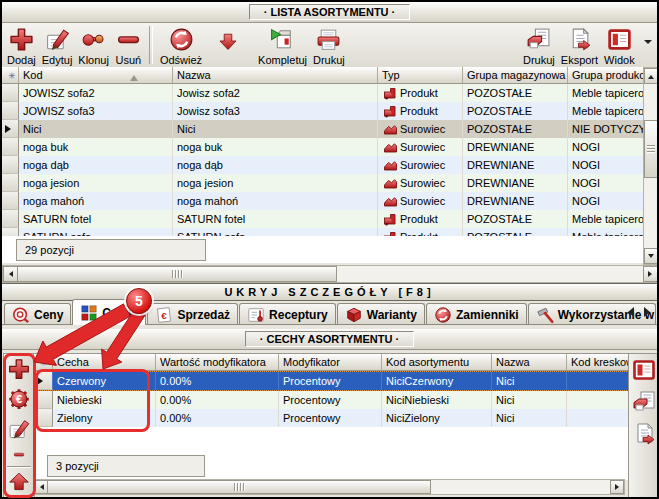  What do you see at coordinates (22, 46) in the screenshot?
I see `add-button: Dodaj` at bounding box center [22, 46].